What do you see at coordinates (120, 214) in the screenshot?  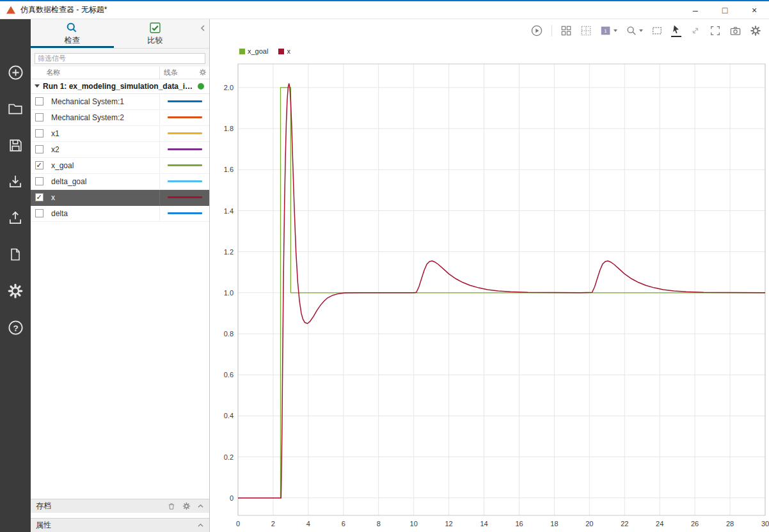 I see `signal-row-delta: delta` at bounding box center [120, 214].